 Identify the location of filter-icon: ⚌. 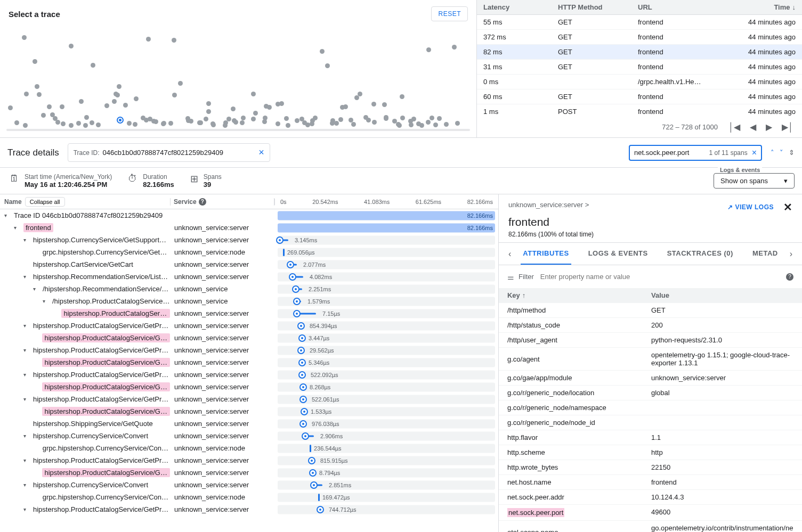
(511, 277).